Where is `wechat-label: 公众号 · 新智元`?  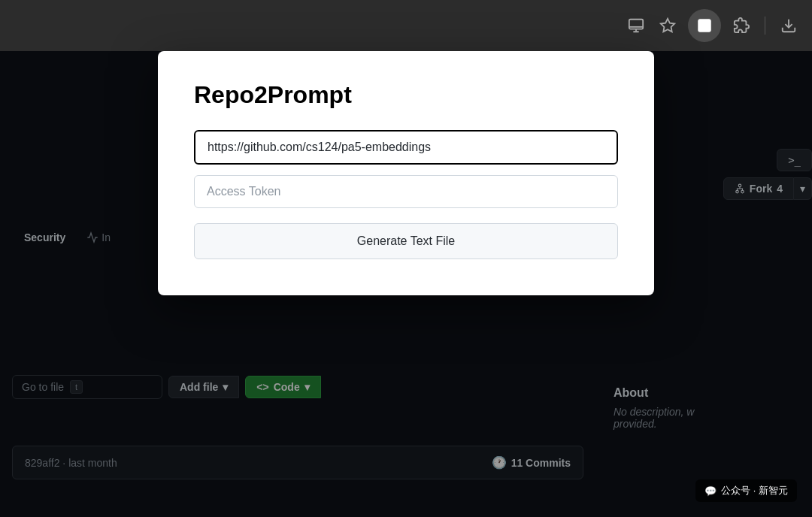 wechat-label: 公众号 · 新智元 is located at coordinates (755, 491).